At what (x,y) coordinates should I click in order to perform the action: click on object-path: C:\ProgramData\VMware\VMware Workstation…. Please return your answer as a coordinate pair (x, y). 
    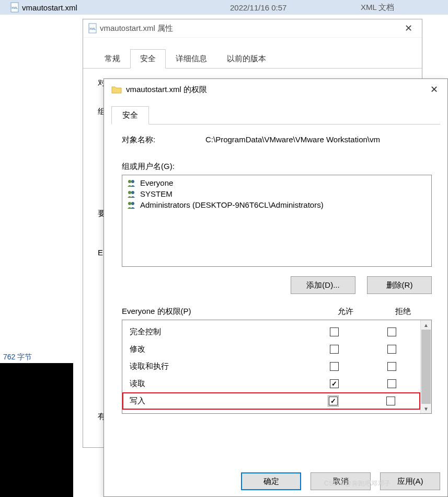
    Looking at the image, I should click on (293, 140).